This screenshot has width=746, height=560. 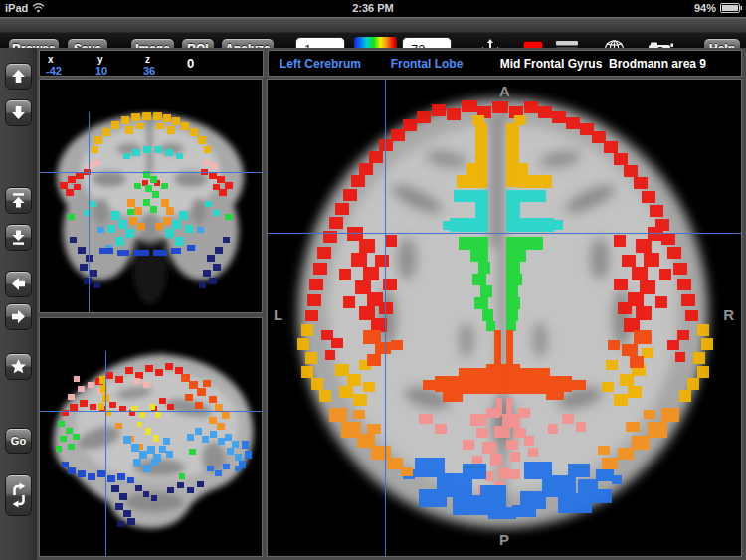 I want to click on arrow-left-button, so click(x=18, y=284).